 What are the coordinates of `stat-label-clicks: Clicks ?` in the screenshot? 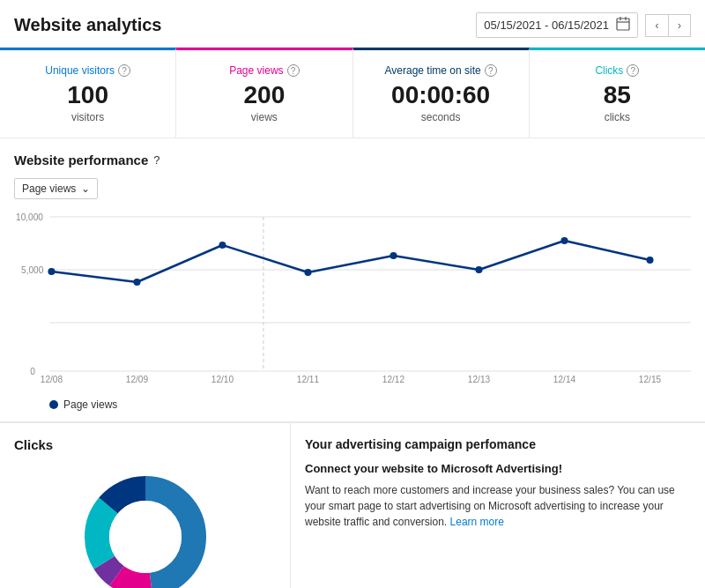 It's located at (617, 71).